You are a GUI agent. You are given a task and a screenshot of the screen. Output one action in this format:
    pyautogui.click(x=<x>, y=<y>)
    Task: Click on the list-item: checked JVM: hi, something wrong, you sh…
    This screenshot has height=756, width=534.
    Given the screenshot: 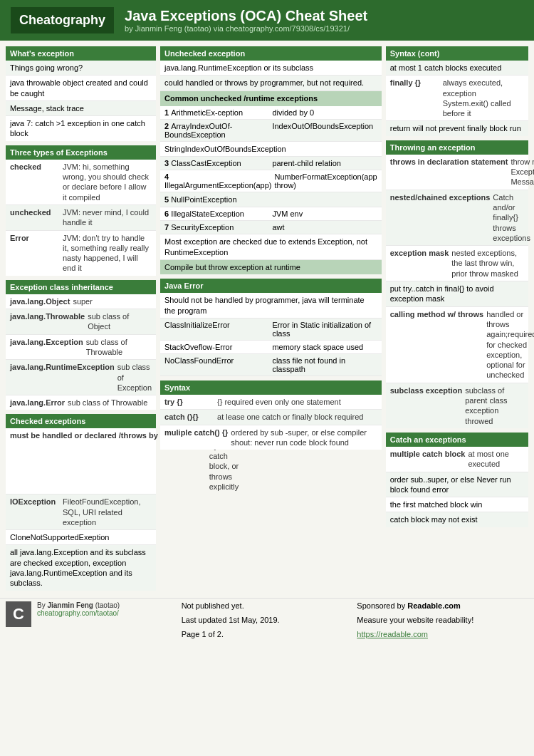 What is the action you would take?
    pyautogui.click(x=81, y=182)
    